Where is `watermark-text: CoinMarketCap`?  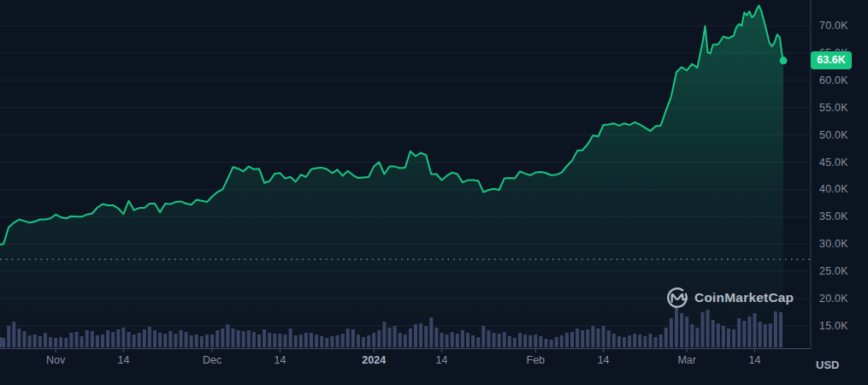
watermark-text: CoinMarketCap is located at coordinates (744, 298).